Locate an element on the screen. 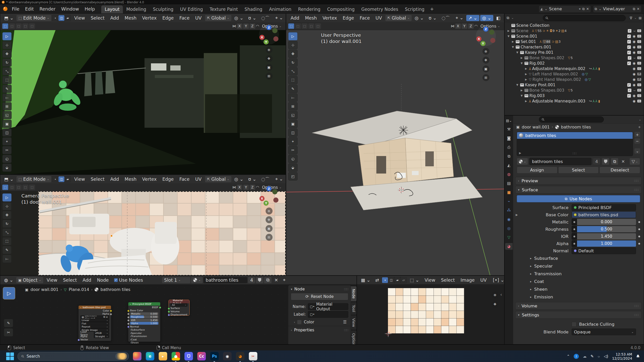 The width and height of the screenshot is (644, 362). node-panel-title: Node is located at coordinates (300, 289).